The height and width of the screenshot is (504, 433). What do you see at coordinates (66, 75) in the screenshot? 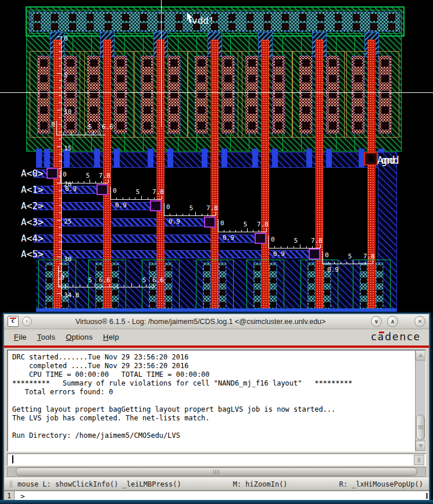
I see `vruler-label: 5` at bounding box center [66, 75].